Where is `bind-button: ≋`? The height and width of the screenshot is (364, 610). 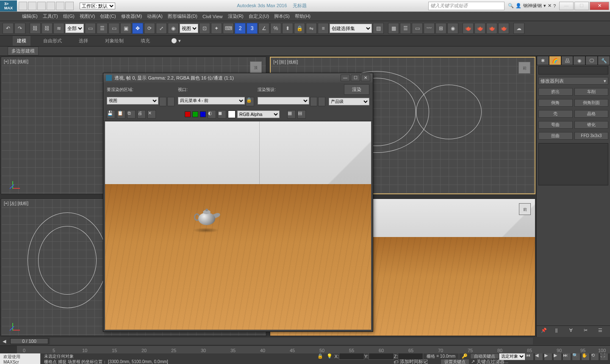
bind-button: ≋ is located at coordinates (59, 28).